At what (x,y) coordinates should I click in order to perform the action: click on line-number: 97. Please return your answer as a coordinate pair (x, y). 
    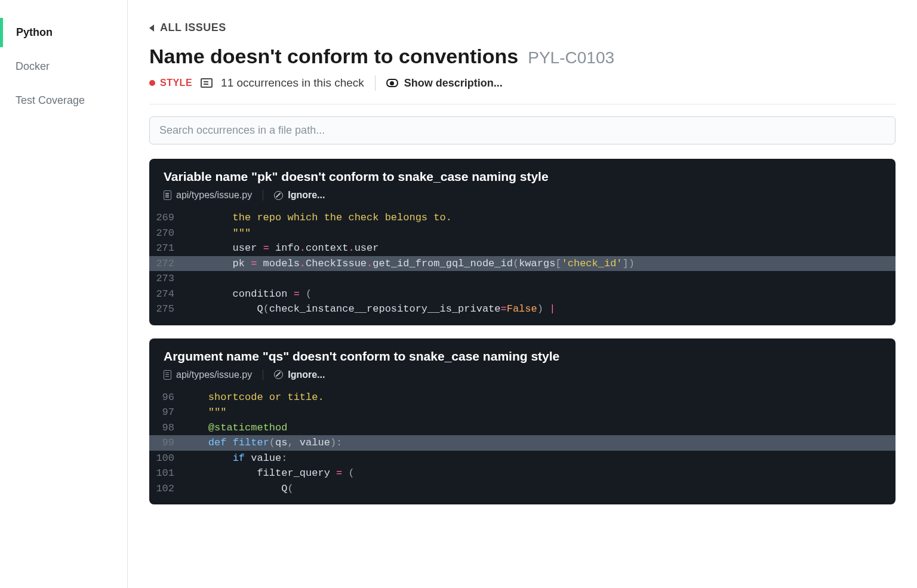
    Looking at the image, I should click on (167, 412).